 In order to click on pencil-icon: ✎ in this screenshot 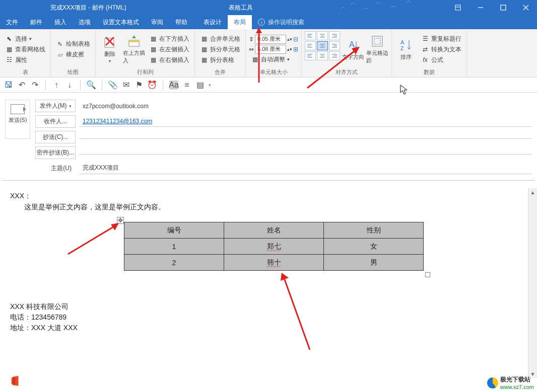, I will do `click(60, 44)`.